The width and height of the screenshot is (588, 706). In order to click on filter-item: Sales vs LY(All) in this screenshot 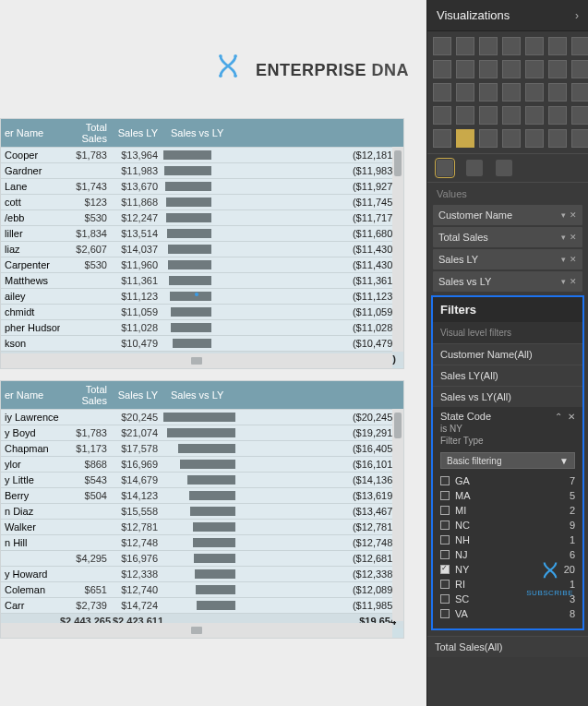, I will do `click(508, 397)`.